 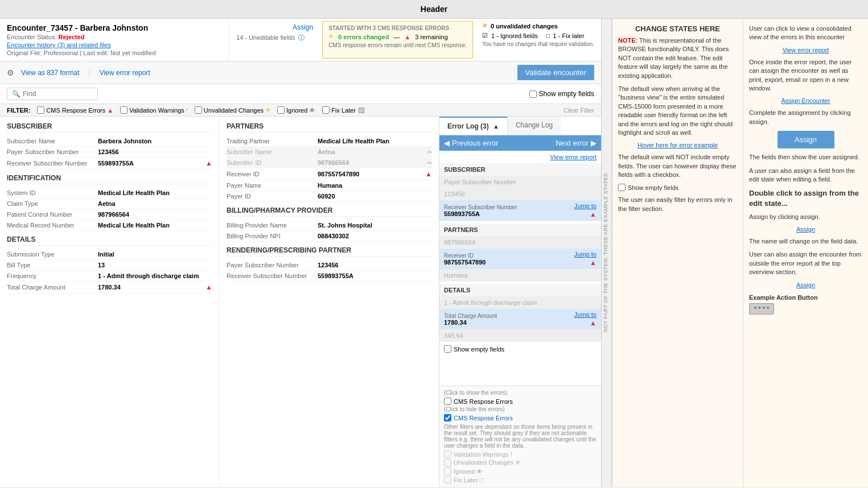 I want to click on change-log-tab: Change Log, so click(x=534, y=126).